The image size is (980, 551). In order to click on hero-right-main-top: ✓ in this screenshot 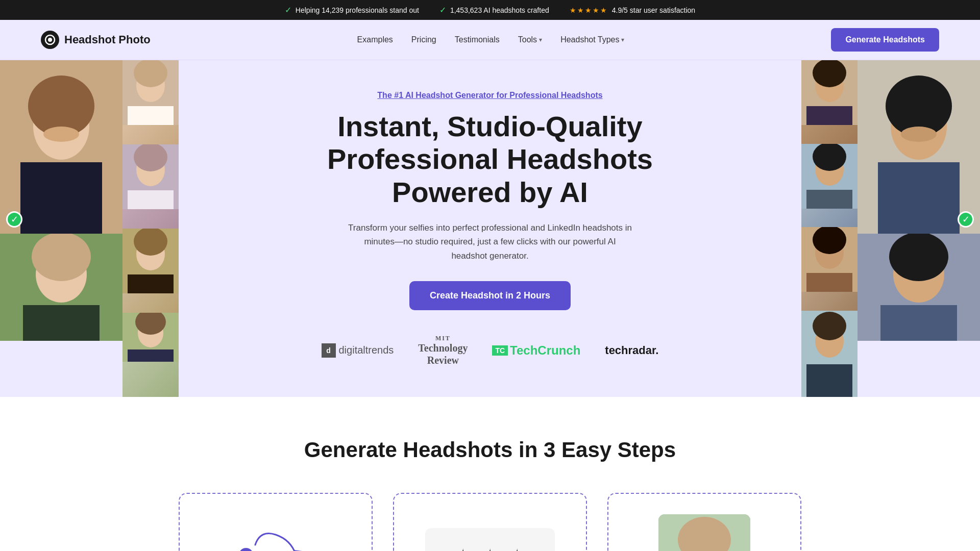, I will do `click(919, 147)`.